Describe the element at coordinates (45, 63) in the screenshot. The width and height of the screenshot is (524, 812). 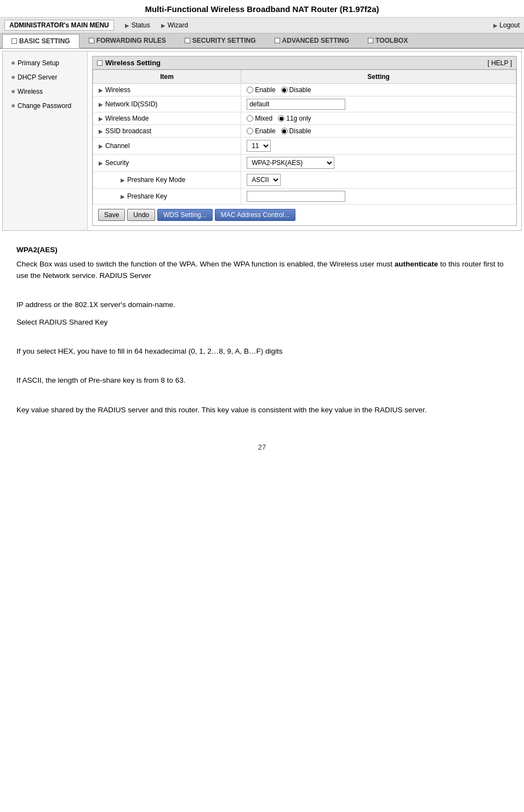
I see `sidebar-item-primary-setup: Primary Setup` at that location.